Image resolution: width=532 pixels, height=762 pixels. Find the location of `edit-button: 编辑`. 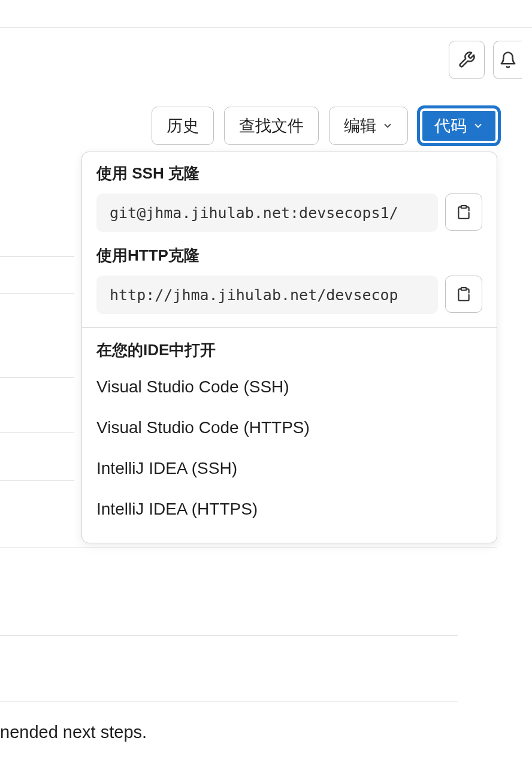

edit-button: 编辑 is located at coordinates (368, 126).